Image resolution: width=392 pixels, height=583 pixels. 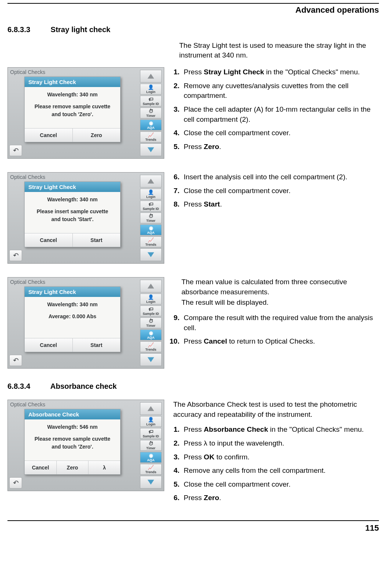 What do you see at coordinates (72, 94) in the screenshot?
I see `wavelength-label: Wavelength: 340 nm` at bounding box center [72, 94].